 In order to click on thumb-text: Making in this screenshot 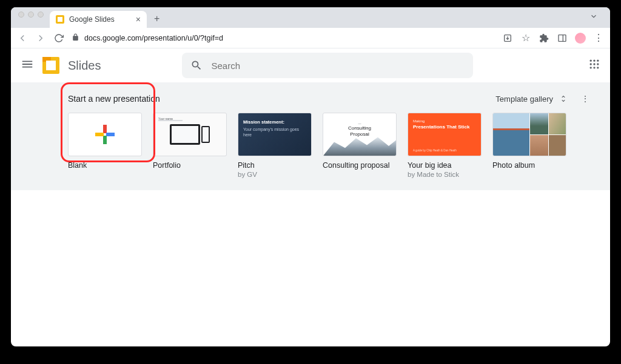, I will do `click(445, 121)`.